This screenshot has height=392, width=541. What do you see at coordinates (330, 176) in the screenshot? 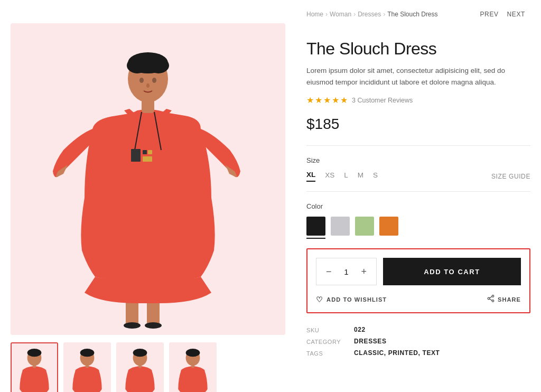
I see `size-xs: XS` at bounding box center [330, 176].